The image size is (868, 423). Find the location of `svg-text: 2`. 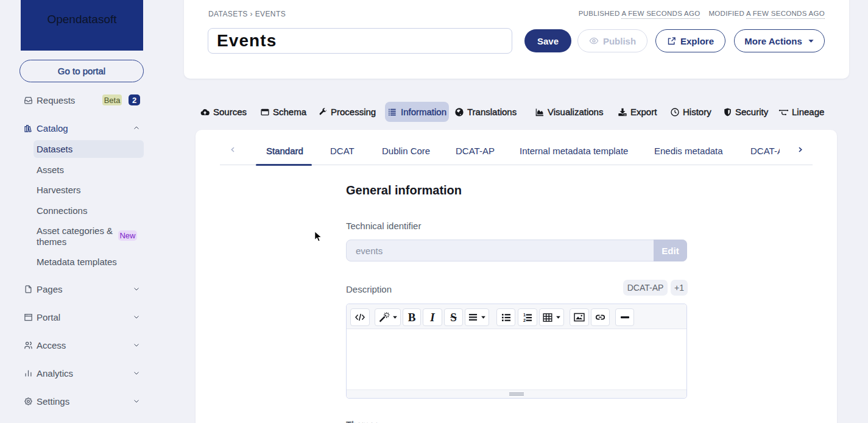

svg-text: 2 is located at coordinates (524, 319).